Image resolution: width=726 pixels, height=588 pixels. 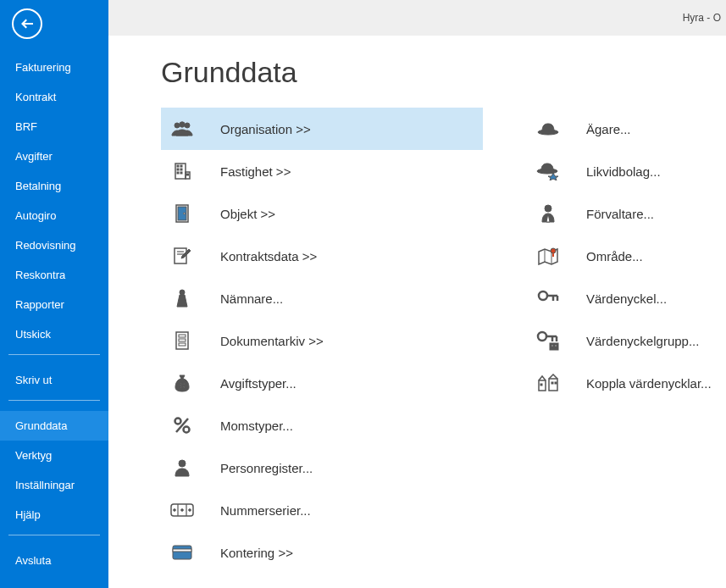 I want to click on sidebar-group-primary: Fakturering Kontrakt BRF Avgifter Betaln…, so click(x=54, y=196).